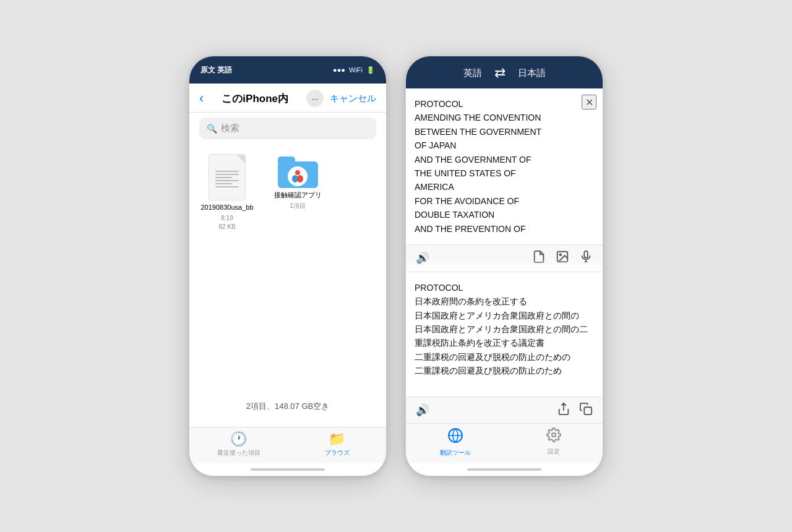  Describe the element at coordinates (288, 470) in the screenshot. I see `home-bar` at that location.